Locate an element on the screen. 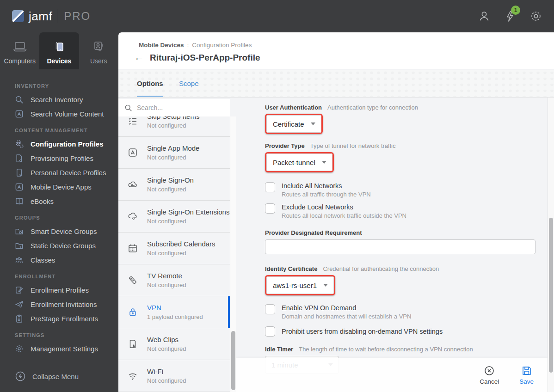 This screenshot has height=392, width=554. user-authentication-label: User Authentication is located at coordinates (293, 107).